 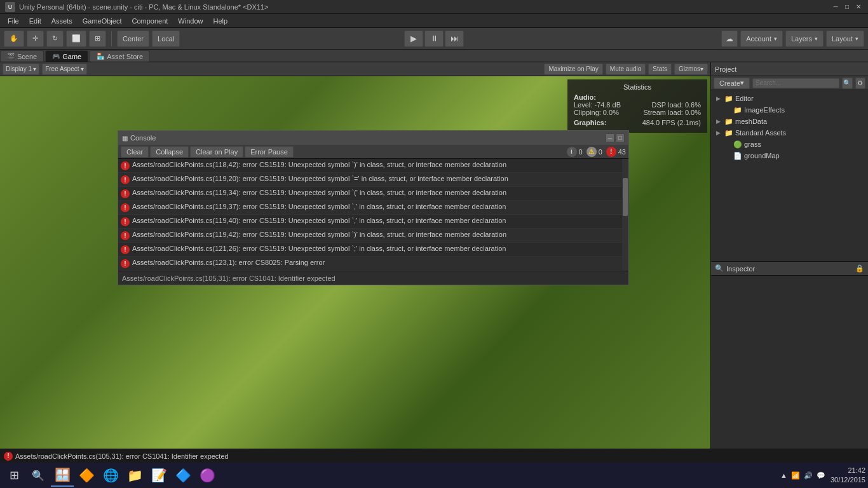 What do you see at coordinates (102, 20) in the screenshot?
I see `menu-gameobject: GameObject` at bounding box center [102, 20].